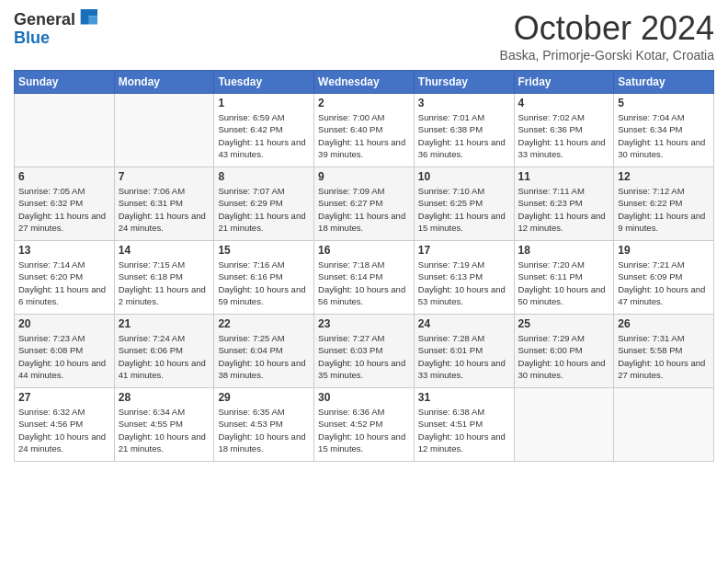 This screenshot has height=563, width=728. What do you see at coordinates (564, 136) in the screenshot?
I see `day-info: Sunrise: 7:02 AMSunset: 6:36 PMDaylight:…` at bounding box center [564, 136].